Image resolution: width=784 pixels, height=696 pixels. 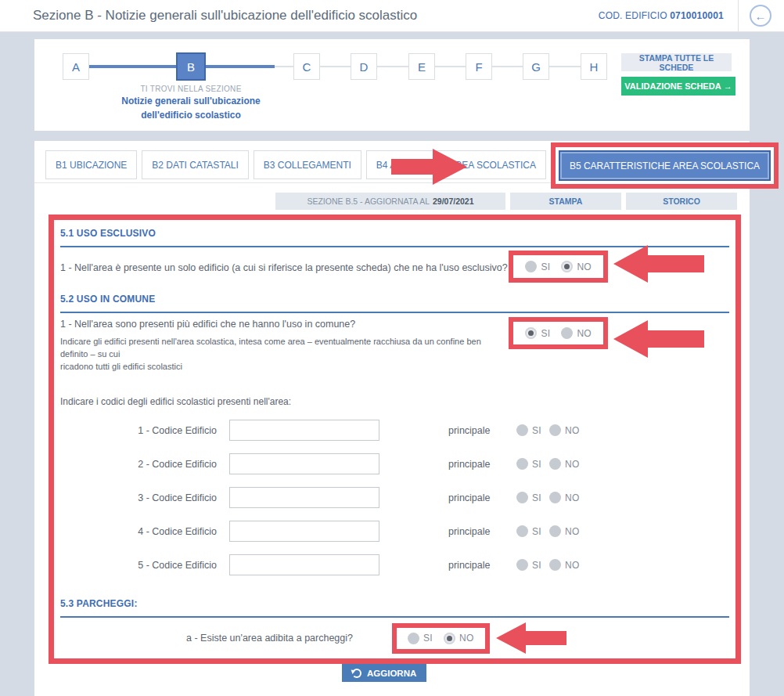 What do you see at coordinates (556, 431) in the screenshot?
I see `radio-principale-1-no` at bounding box center [556, 431].